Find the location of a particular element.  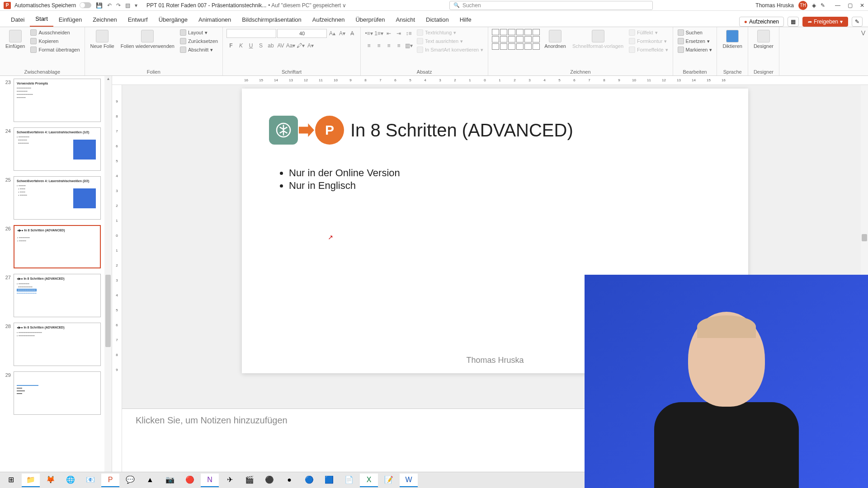

find-button: Suchen is located at coordinates (695, 33).